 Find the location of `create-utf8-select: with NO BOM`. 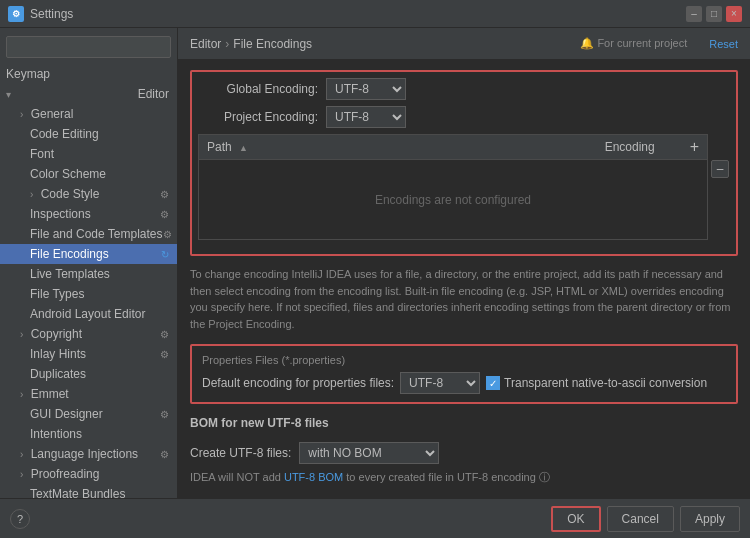

create-utf8-select: with NO BOM is located at coordinates (369, 453).